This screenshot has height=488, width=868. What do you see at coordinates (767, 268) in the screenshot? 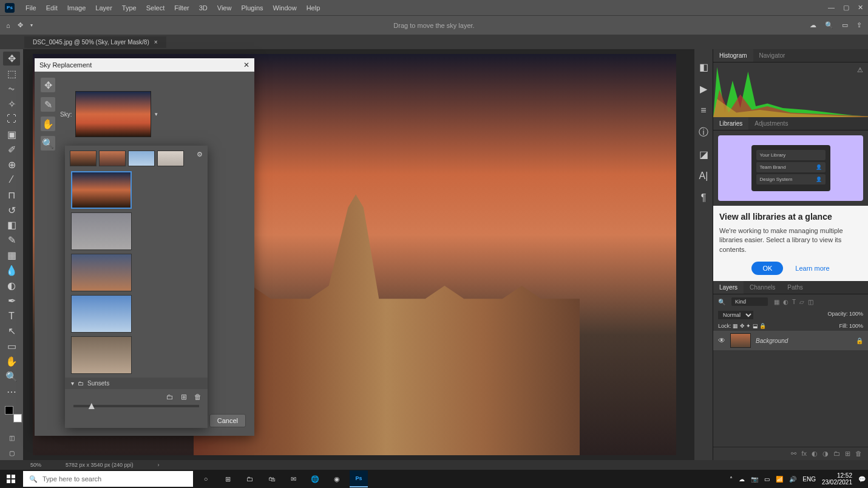
I see `ok-button: OK` at bounding box center [767, 268].